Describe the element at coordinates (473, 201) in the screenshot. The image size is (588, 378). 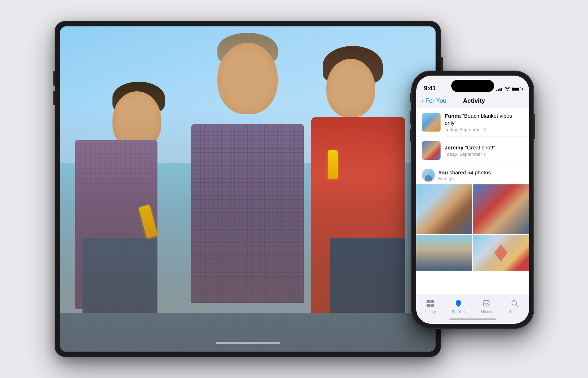
I see `activity-list: Funda "Beach blanket vibes only" Today, …` at that location.